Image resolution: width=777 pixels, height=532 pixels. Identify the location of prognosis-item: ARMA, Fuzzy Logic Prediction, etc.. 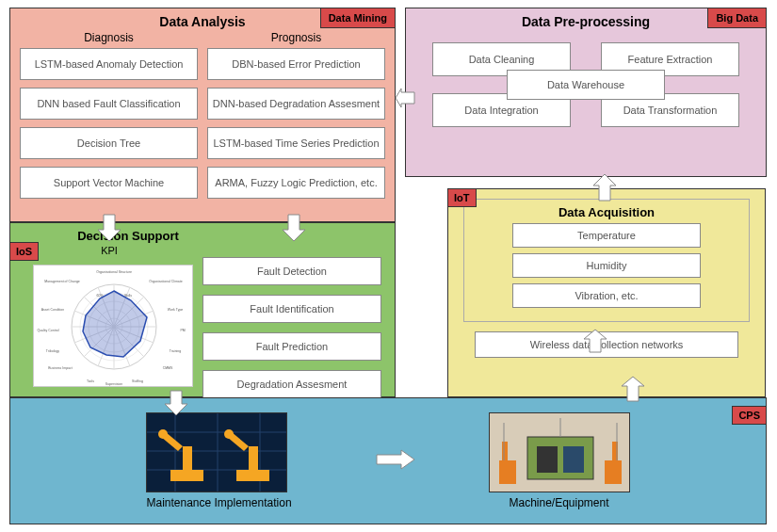
(296, 183).